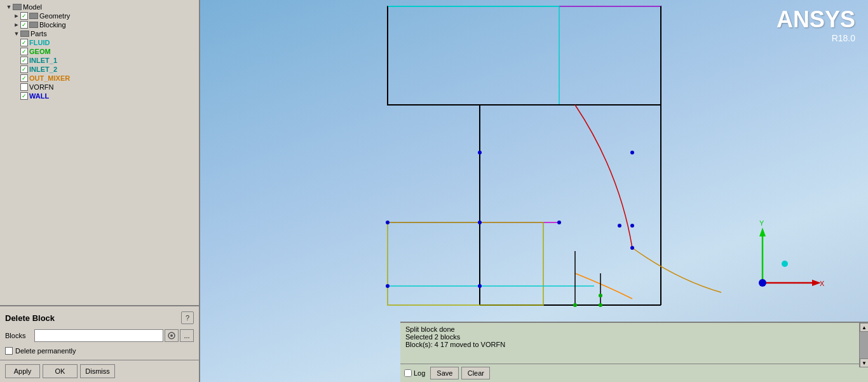  Describe the element at coordinates (108, 51) in the screenshot. I see `tree-item-geom: GEOM` at that location.